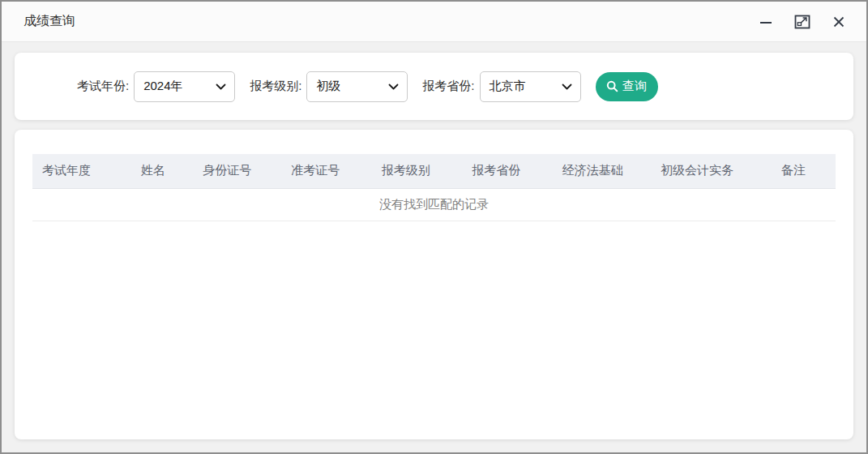 The height and width of the screenshot is (454, 868). What do you see at coordinates (49, 21) in the screenshot?
I see `window-title: 成绩查询` at bounding box center [49, 21].